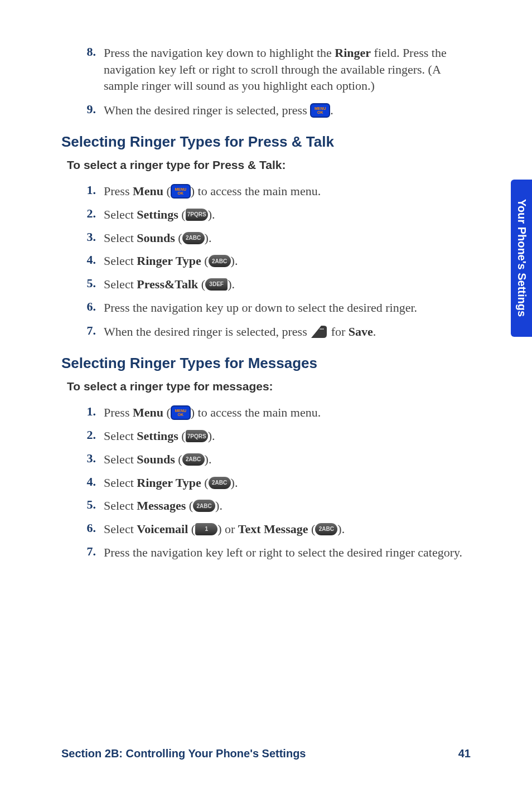 The height and width of the screenshot is (798, 532). I want to click on key-1-icon: 1, so click(206, 529).